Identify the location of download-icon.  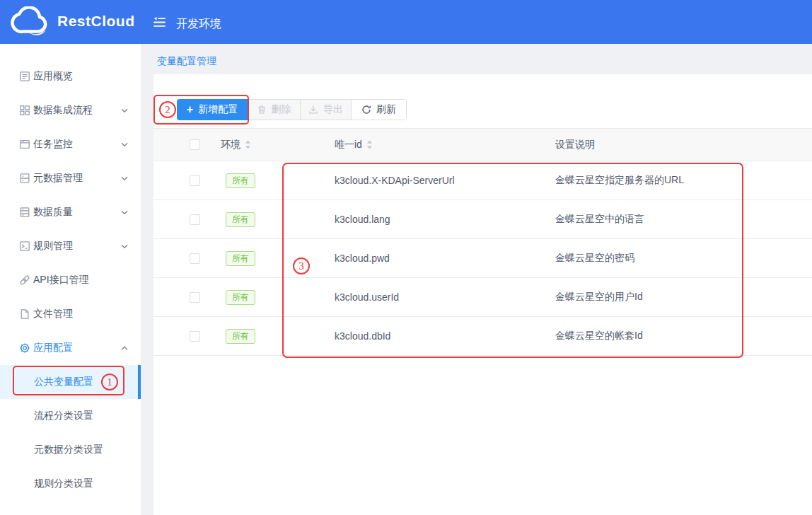
(313, 110).